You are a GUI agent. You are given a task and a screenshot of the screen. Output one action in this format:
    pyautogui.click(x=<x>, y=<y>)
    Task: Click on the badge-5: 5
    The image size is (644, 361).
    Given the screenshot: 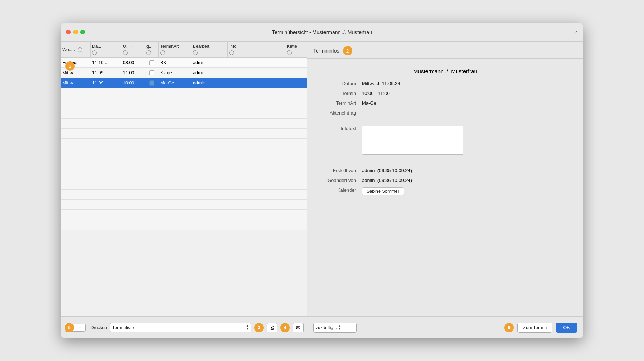 What is the action you would take?
    pyautogui.click(x=69, y=328)
    